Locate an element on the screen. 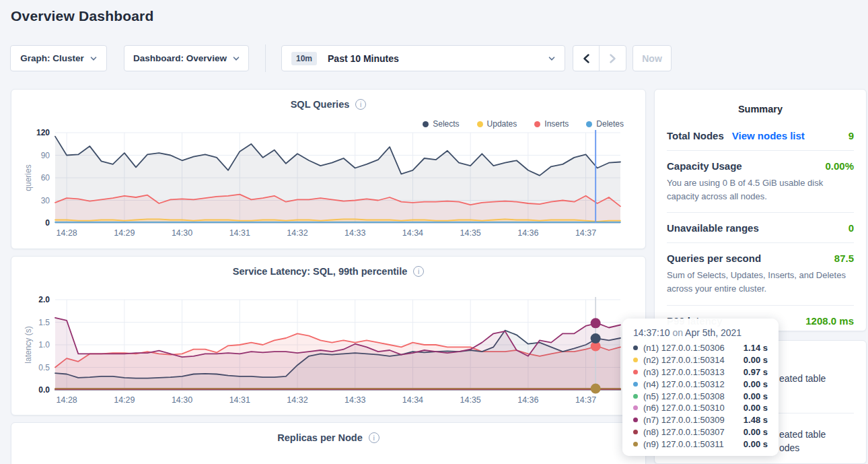  svg-text: 14:29 is located at coordinates (124, 400).